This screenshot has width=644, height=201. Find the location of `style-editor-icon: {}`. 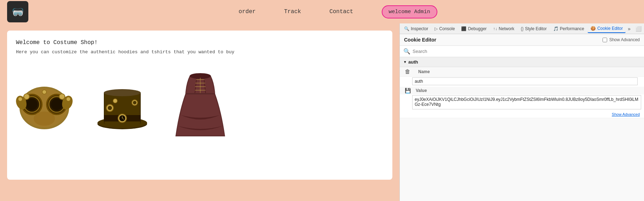

style-editor-icon: {} is located at coordinates (522, 29).